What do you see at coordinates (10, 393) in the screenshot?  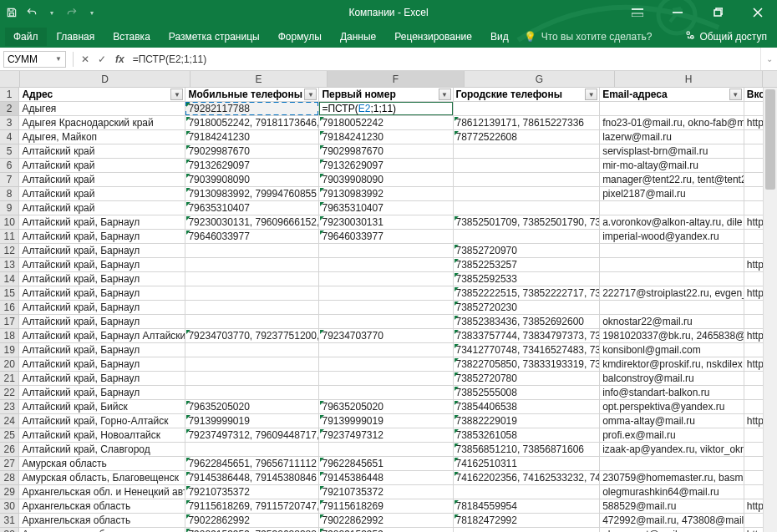 I see `row-header: 22` at bounding box center [10, 393].